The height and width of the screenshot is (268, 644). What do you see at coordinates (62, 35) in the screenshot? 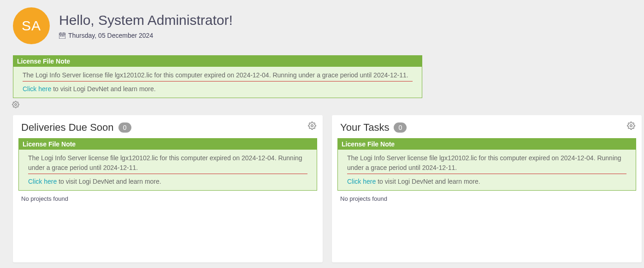
I see `calendar-icon` at bounding box center [62, 35].